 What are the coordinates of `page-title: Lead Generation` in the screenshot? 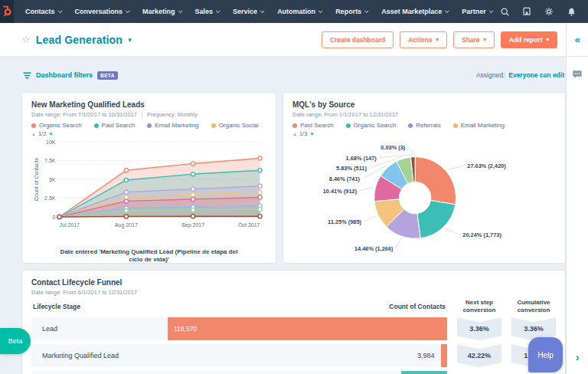 It's located at (80, 40).